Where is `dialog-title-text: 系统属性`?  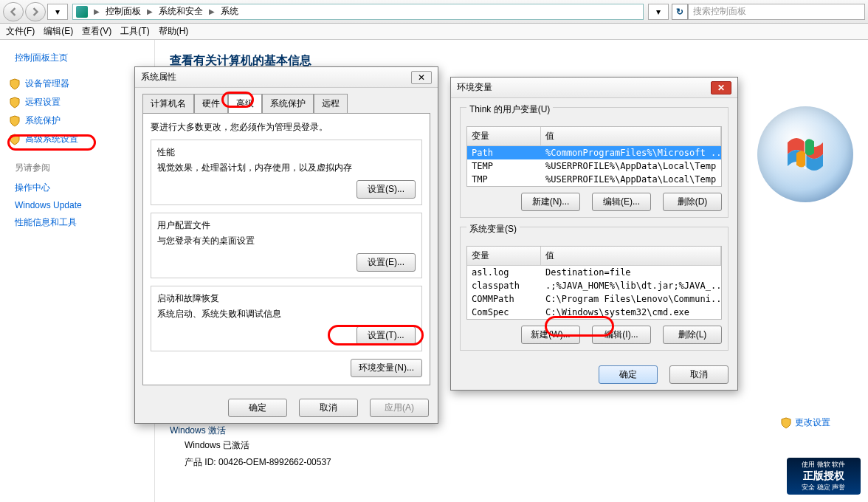
dialog-title-text: 系统属性 is located at coordinates (159, 77).